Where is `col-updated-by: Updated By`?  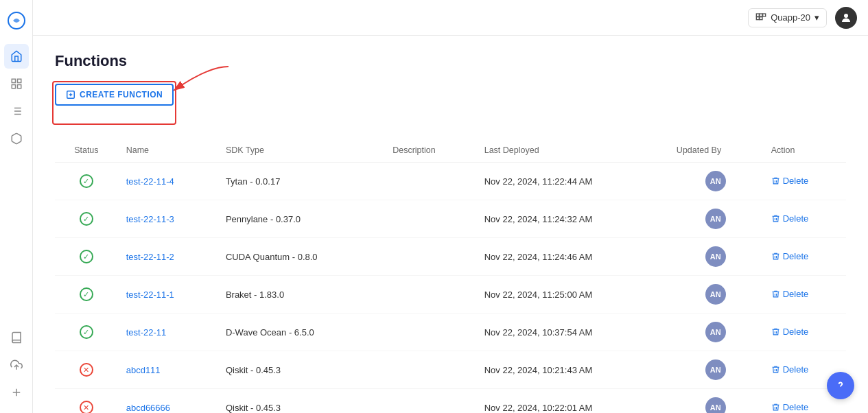
col-updated-by: Updated By is located at coordinates (716, 151).